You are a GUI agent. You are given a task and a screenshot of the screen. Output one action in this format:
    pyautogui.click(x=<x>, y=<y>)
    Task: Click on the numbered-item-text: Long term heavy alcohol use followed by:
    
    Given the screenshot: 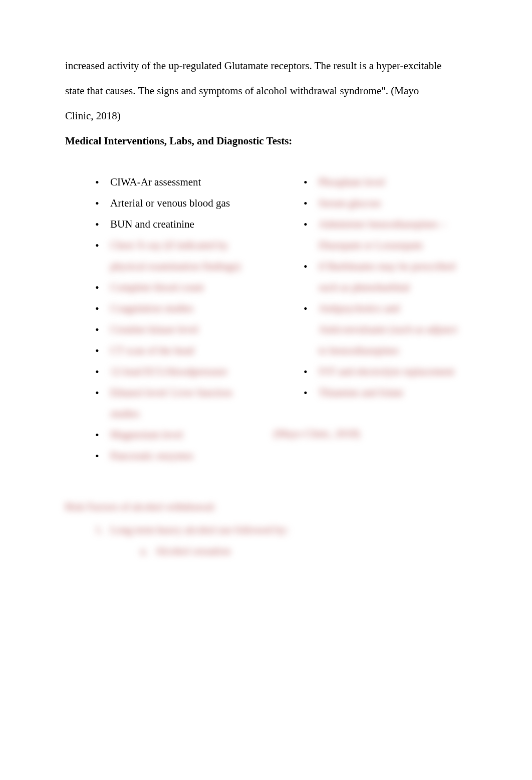 What is the action you would take?
    pyautogui.click(x=199, y=530)
    